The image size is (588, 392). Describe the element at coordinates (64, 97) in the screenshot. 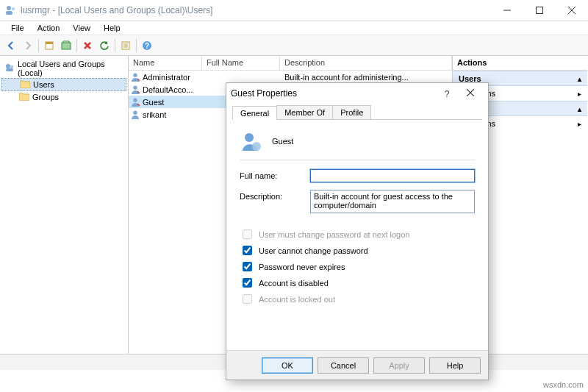

I see `tree-groups: Groups` at that location.